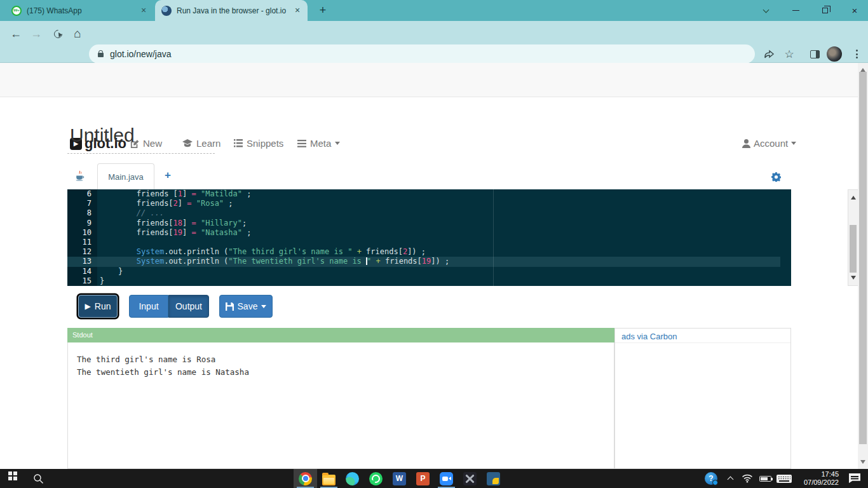 The width and height of the screenshot is (868, 488). What do you see at coordinates (329, 480) in the screenshot?
I see `file-explorer-icon` at bounding box center [329, 480].